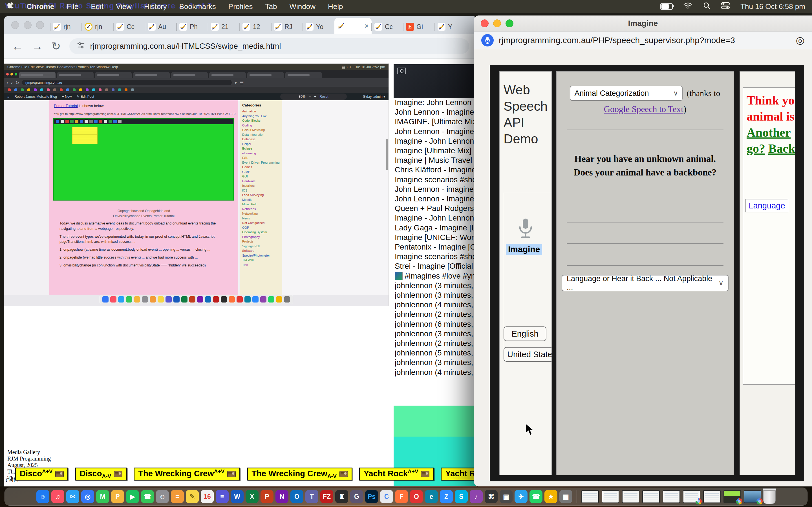 The height and width of the screenshot is (507, 812). Describe the element at coordinates (66, 27) in the screenshot. I see `browser-tab: rjn` at that location.